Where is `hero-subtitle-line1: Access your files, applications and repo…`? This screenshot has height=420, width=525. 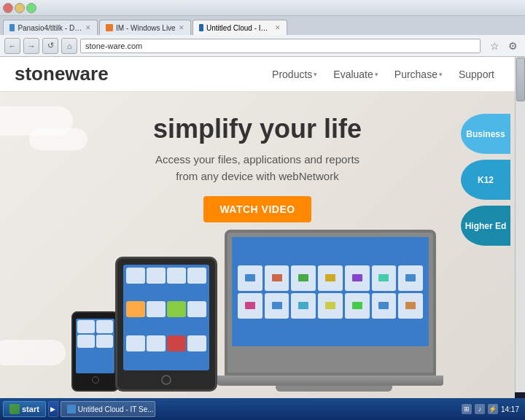
hero-subtitle-line1: Access your files, applications and repo… is located at coordinates (257, 159).